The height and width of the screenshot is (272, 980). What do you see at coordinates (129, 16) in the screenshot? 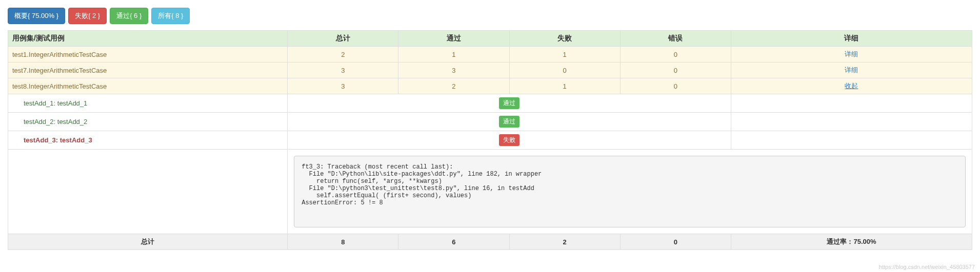
I see `pass-button: 通过{ 6 }` at bounding box center [129, 16].